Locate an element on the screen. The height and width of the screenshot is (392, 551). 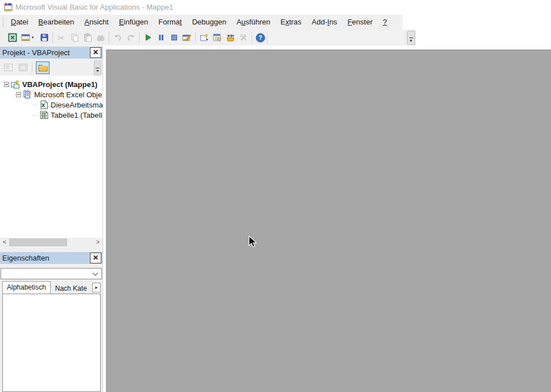
view-code-icon is located at coordinates (8, 67).